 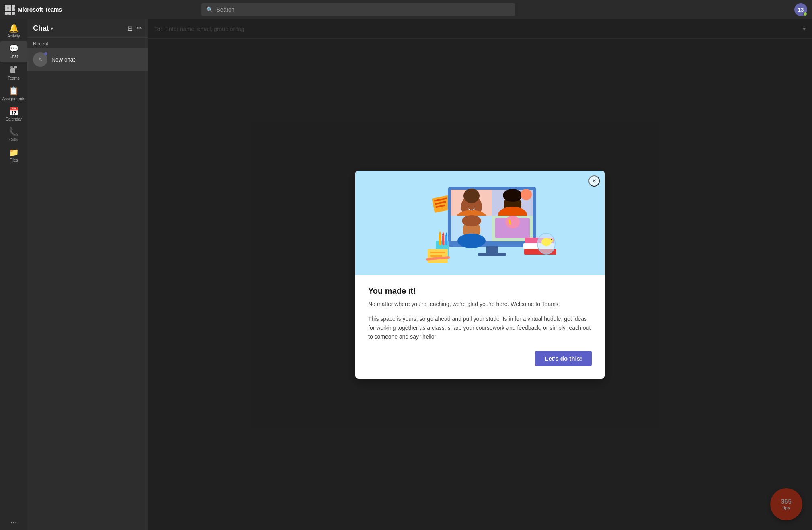 What do you see at coordinates (480, 291) in the screenshot?
I see `modal-title: You made it!` at bounding box center [480, 291].